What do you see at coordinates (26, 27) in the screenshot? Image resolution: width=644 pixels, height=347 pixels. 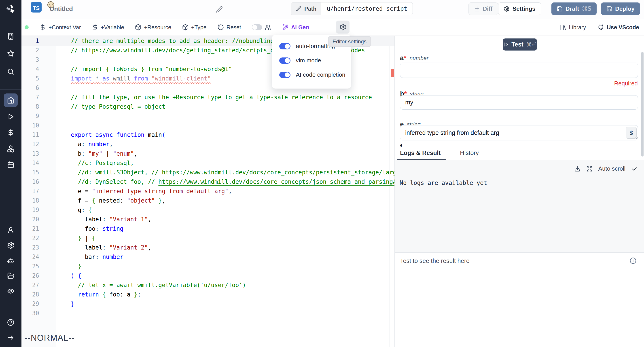 I see `status-dot` at bounding box center [26, 27].